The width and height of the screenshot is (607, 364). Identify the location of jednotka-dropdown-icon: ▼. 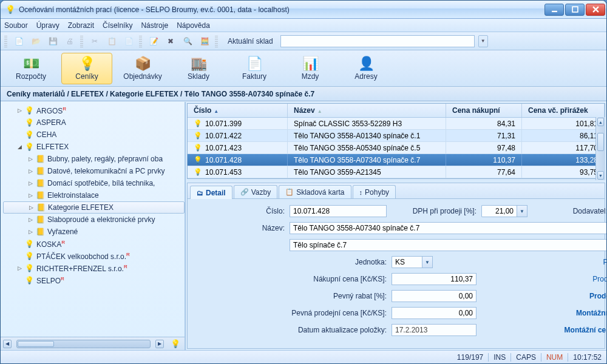
(427, 262).